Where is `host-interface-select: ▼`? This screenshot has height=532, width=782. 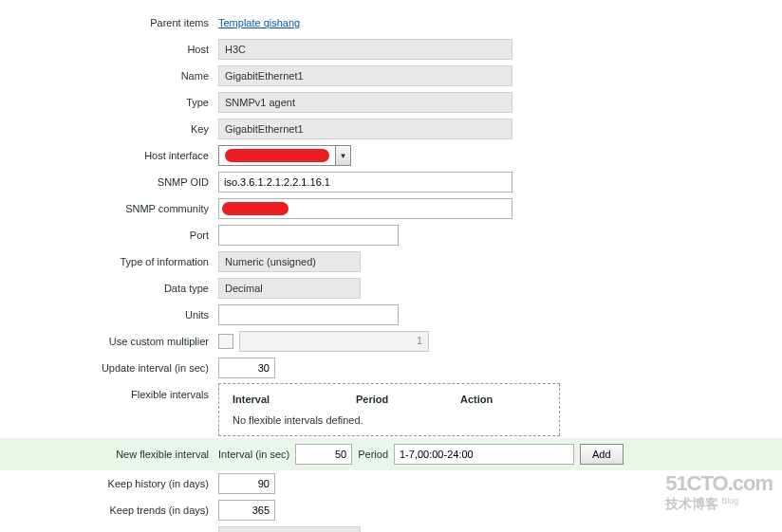 host-interface-select: ▼ is located at coordinates (285, 156).